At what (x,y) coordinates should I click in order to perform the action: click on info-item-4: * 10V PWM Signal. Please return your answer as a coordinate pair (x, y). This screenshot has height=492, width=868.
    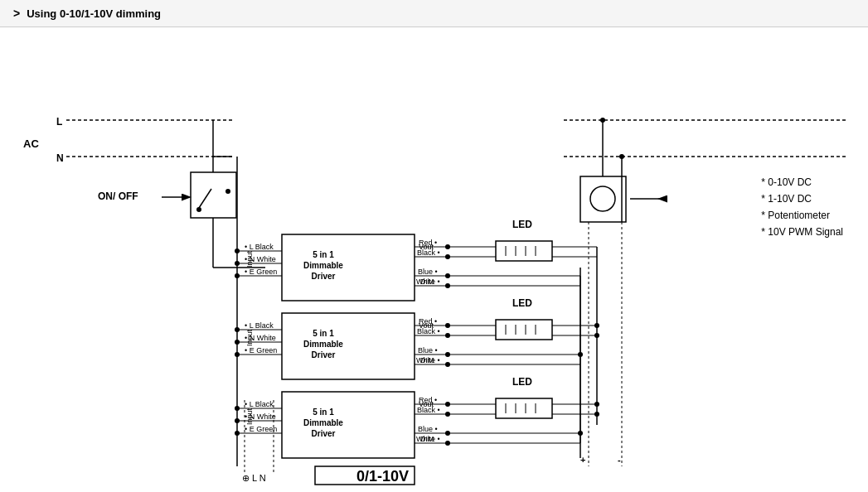
    Looking at the image, I should click on (803, 232).